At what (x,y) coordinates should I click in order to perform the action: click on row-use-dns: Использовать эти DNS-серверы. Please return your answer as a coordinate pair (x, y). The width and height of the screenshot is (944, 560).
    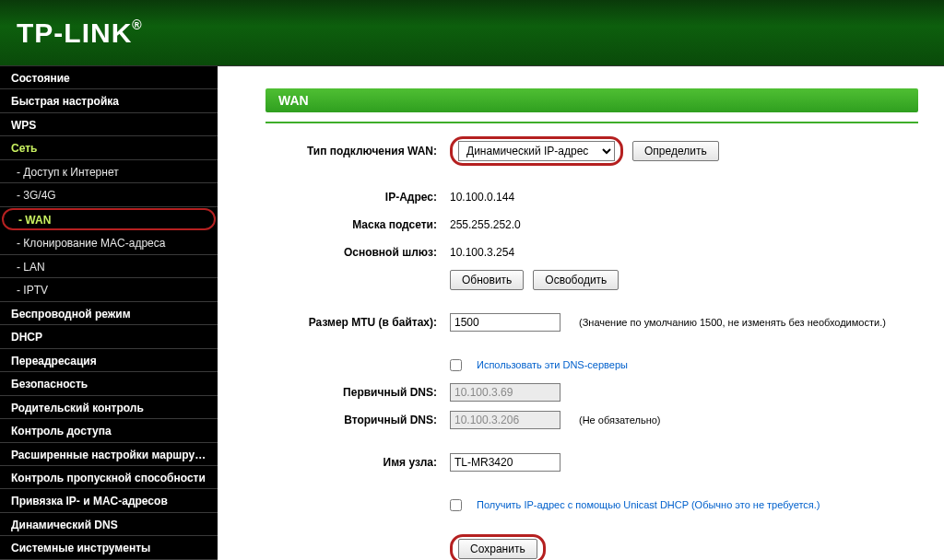
    Looking at the image, I should click on (592, 365).